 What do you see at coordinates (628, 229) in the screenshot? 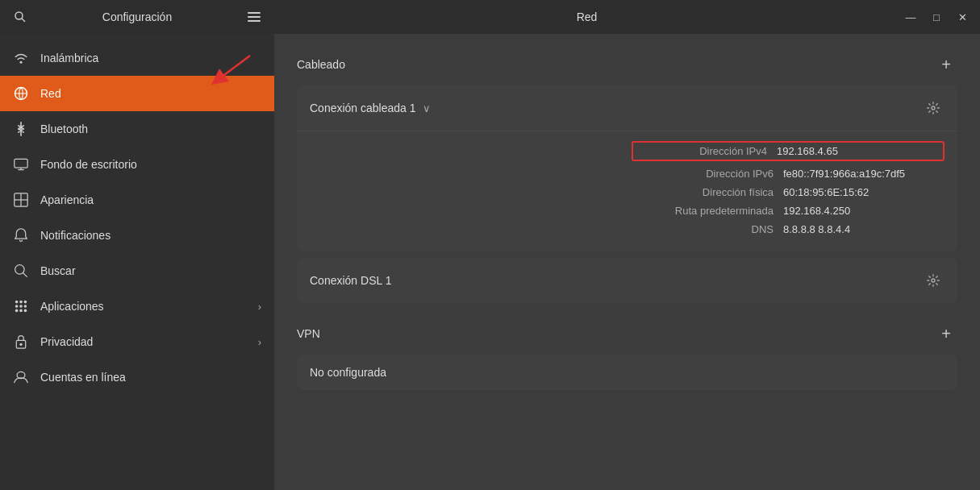
I see `dns-row: DNS 8.8.8.8 8.8.4.4` at bounding box center [628, 229].